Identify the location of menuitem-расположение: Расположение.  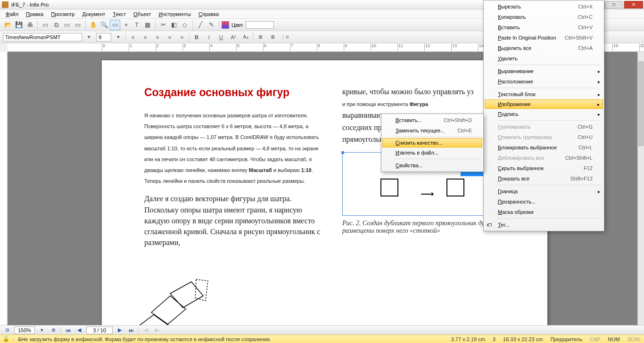
(544, 82).